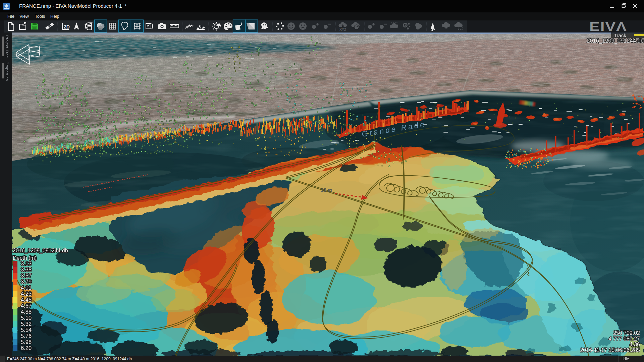 The image size is (644, 362). What do you see at coordinates (67, 27) in the screenshot?
I see `svg-text: 2D` at bounding box center [67, 27].